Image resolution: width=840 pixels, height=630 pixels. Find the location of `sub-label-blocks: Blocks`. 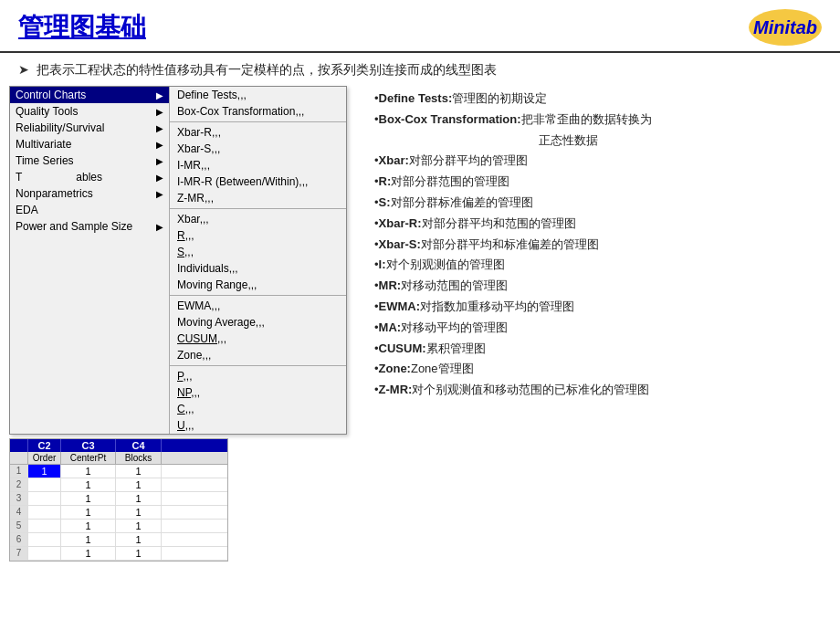

sub-label-blocks: Blocks is located at coordinates (139, 458).